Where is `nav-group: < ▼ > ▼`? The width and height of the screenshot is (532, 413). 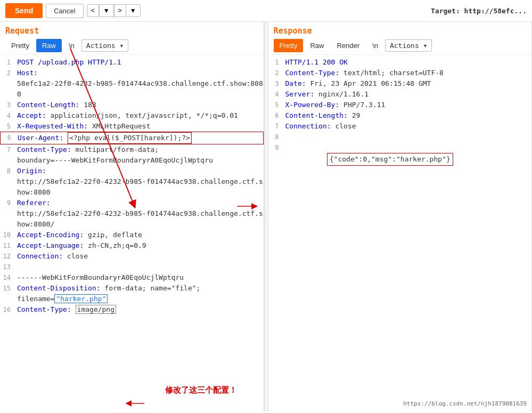 nav-group: < ▼ > ▼ is located at coordinates (114, 11).